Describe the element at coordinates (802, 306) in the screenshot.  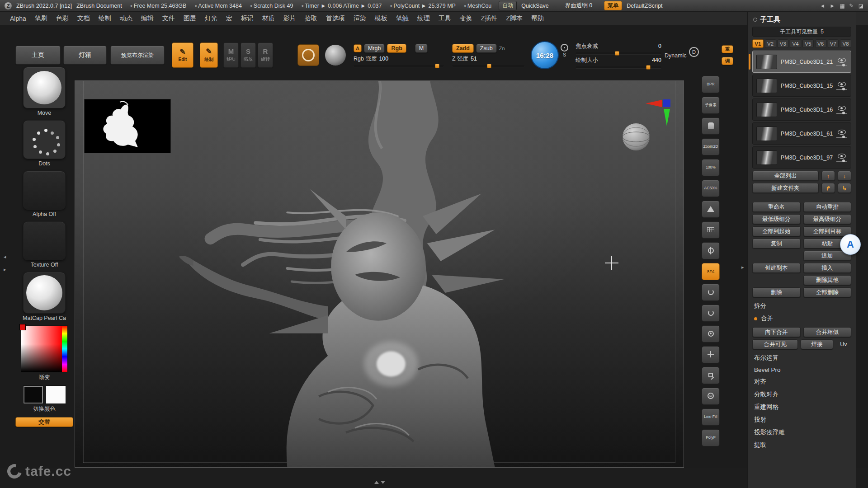
I see `split-section: 拆分` at that location.